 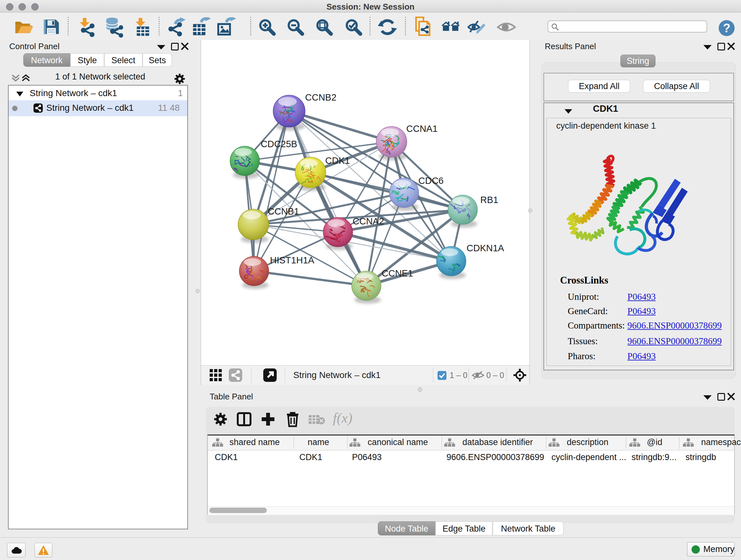 What do you see at coordinates (431, 181) in the screenshot?
I see `svg-text: CDC6` at bounding box center [431, 181].